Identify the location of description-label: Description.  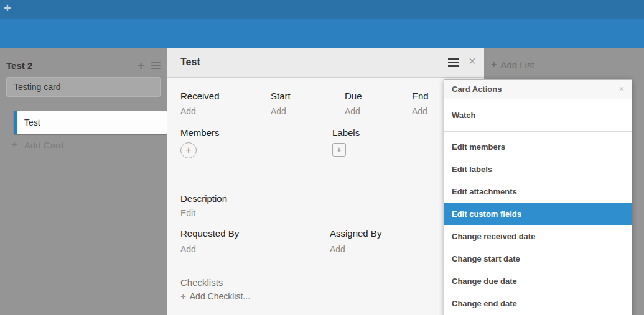
(204, 199).